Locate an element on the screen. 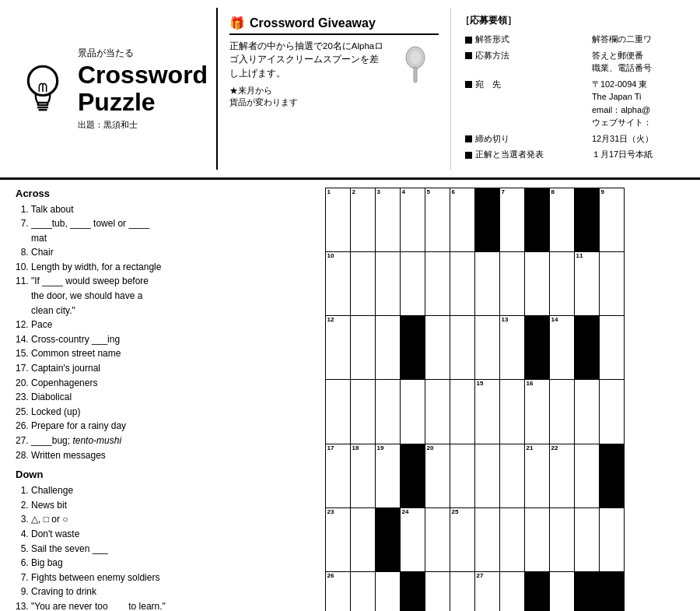 This screenshot has height=611, width=700. grid-cell: 10 is located at coordinates (338, 283).